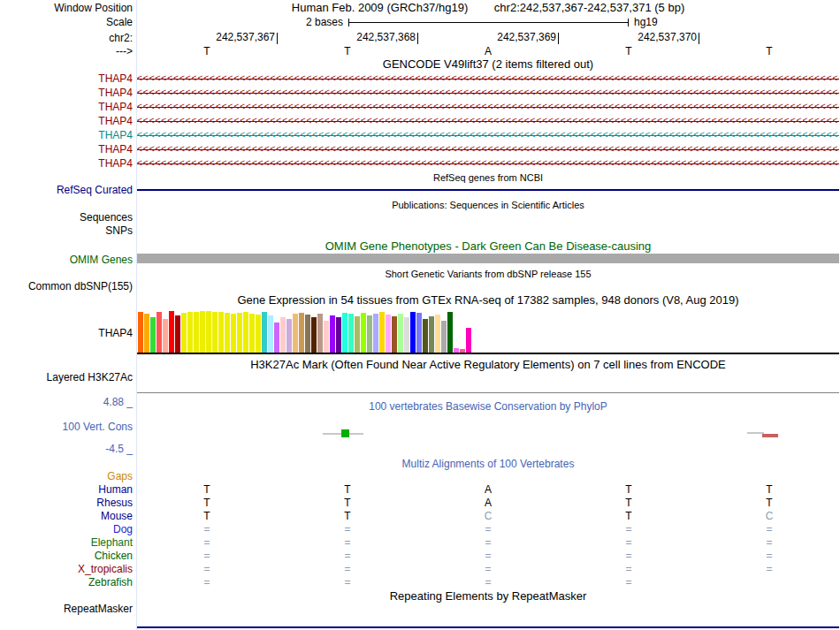 This screenshot has width=840, height=630. I want to click on h3k27ac-label: Layered H3K27Ac, so click(66, 377).